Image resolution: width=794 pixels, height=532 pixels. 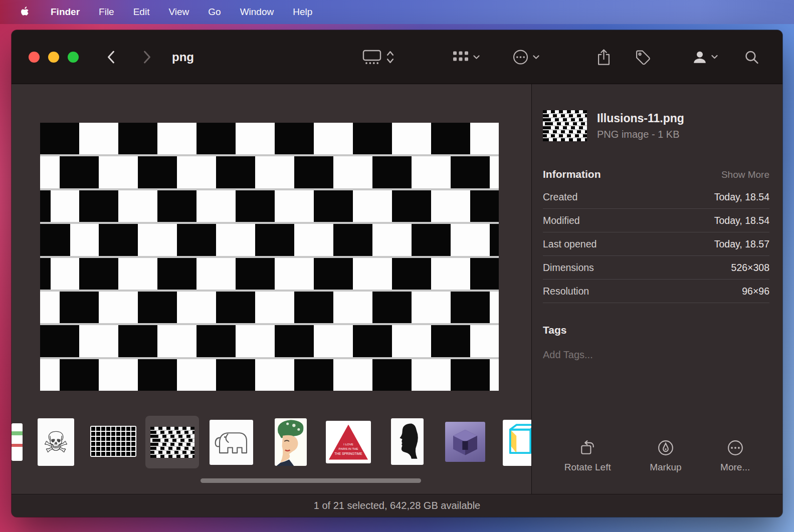 What do you see at coordinates (111, 57) in the screenshot?
I see `back-button` at bounding box center [111, 57].